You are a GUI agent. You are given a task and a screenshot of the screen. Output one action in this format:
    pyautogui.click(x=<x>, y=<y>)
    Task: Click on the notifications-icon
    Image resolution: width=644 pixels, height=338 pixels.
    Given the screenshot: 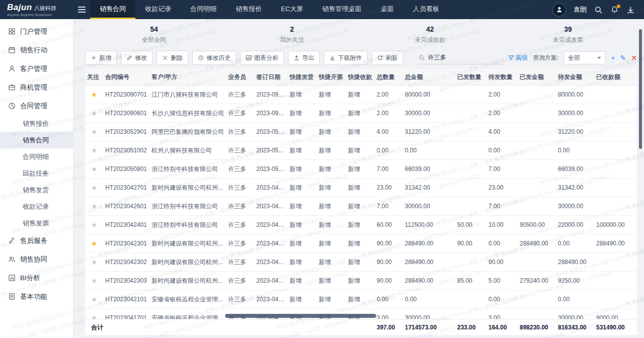 What is the action you would take?
    pyautogui.click(x=614, y=10)
    